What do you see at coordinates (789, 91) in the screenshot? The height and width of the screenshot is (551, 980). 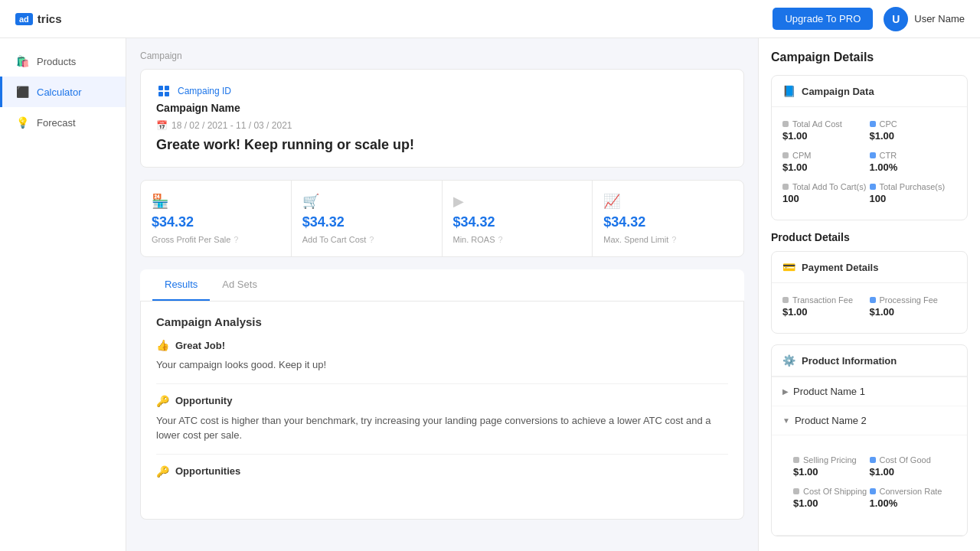 I see `facebook-icon: 📘` at bounding box center [789, 91].